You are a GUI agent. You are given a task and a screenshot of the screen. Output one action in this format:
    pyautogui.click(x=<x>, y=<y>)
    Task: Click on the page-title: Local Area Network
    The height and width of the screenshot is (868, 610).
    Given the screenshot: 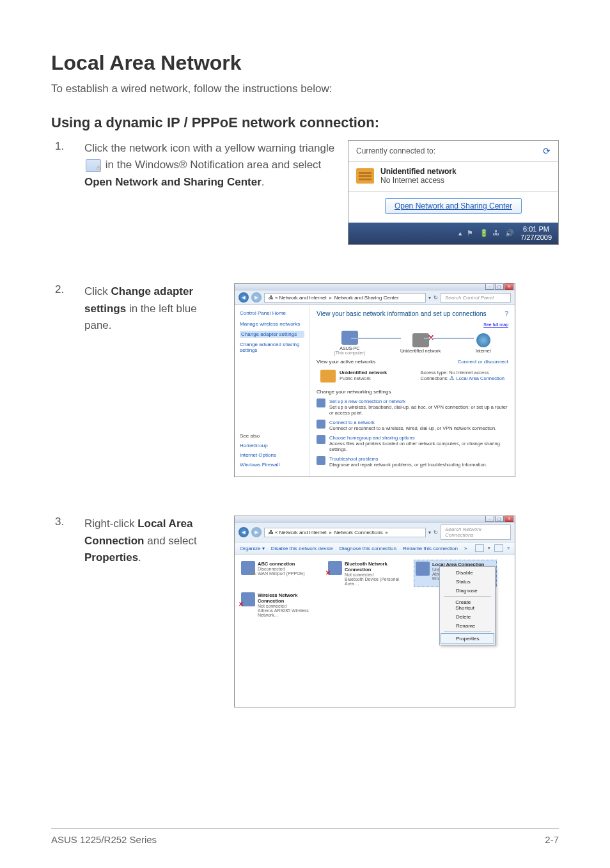 What is the action you would take?
    pyautogui.click(x=305, y=63)
    